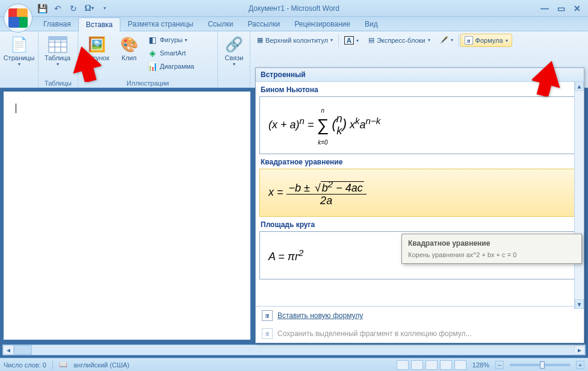  Describe the element at coordinates (294, 364) in the screenshot. I see `status-bar: Число слов: 0 📖 английский (США) 128% − …` at that location.